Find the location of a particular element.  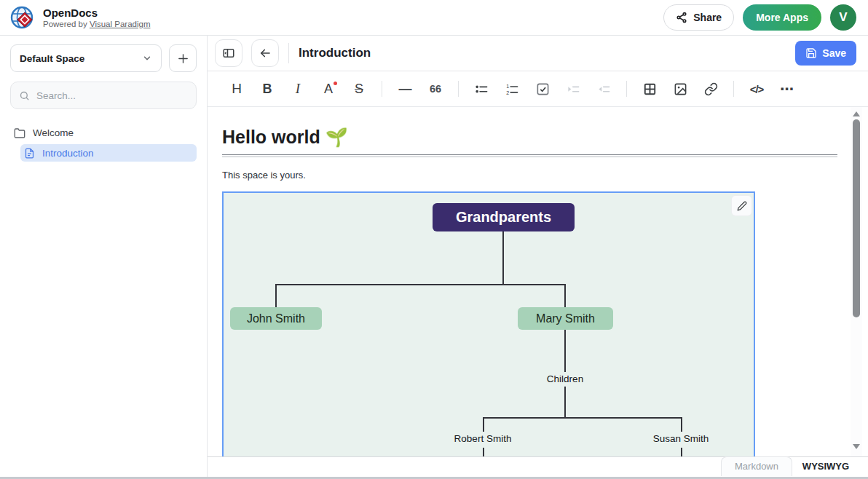

visual-paradigm-link: Visual Paradigm is located at coordinates (120, 24).